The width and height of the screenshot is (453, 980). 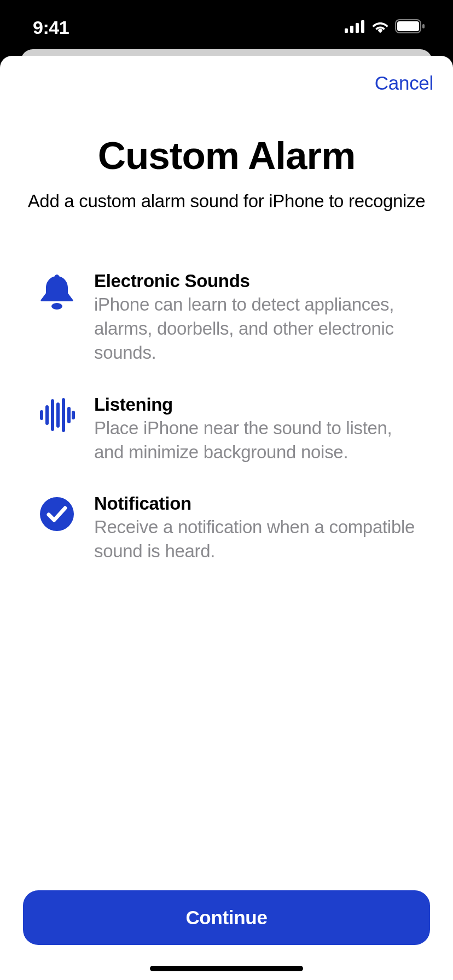 I want to click on feature-desc: Place iPhone near the sound to listen, a…, so click(x=254, y=440).